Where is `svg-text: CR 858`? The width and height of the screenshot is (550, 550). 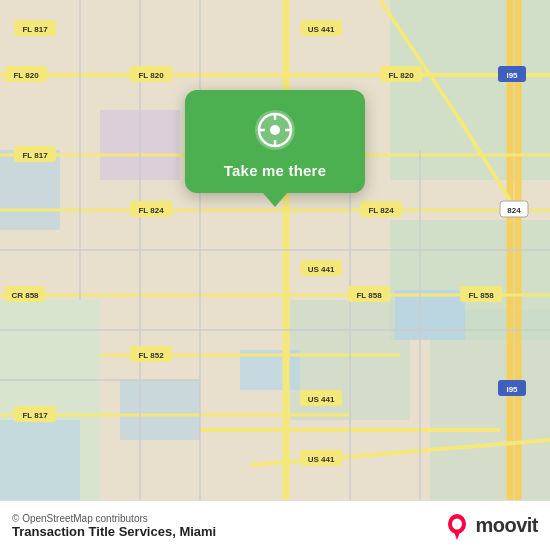 svg-text: CR 858 is located at coordinates (25, 296).